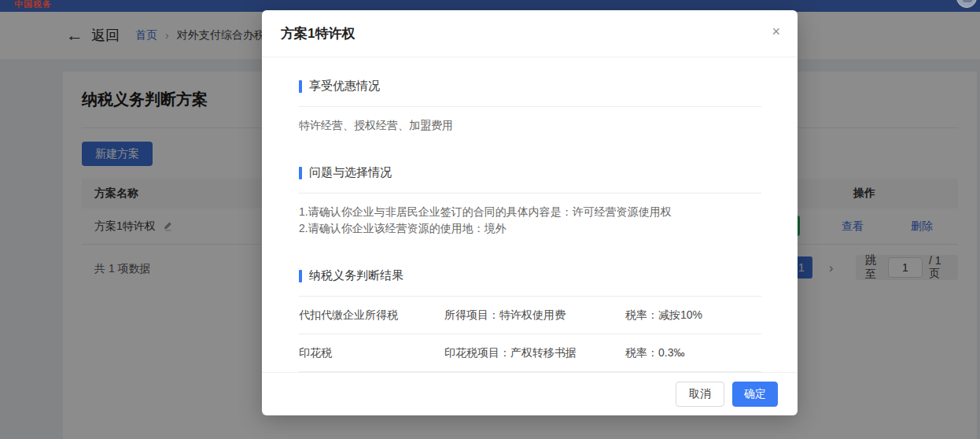  What do you see at coordinates (371, 315) in the screenshot?
I see `result-tax-name: 代扣代缴企业所得税` at bounding box center [371, 315].